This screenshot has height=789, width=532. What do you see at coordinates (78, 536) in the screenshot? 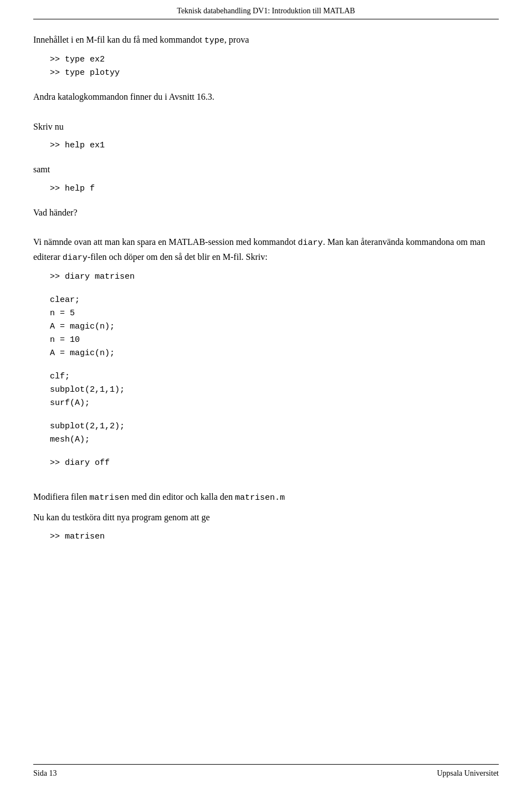
I see `code-run-matrisen-text: >> matrisen` at bounding box center [78, 536].